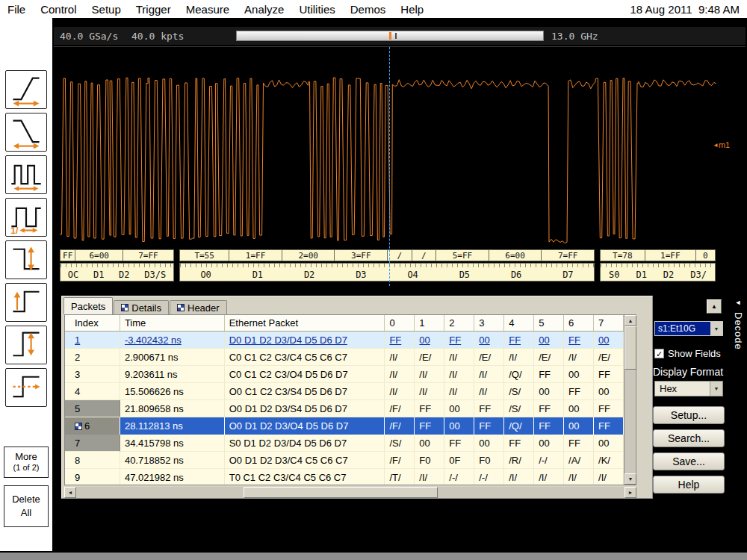 This screenshot has height=560, width=747. Describe the element at coordinates (264, 9) in the screenshot. I see `menu-item-analyze: Analyze` at that location.